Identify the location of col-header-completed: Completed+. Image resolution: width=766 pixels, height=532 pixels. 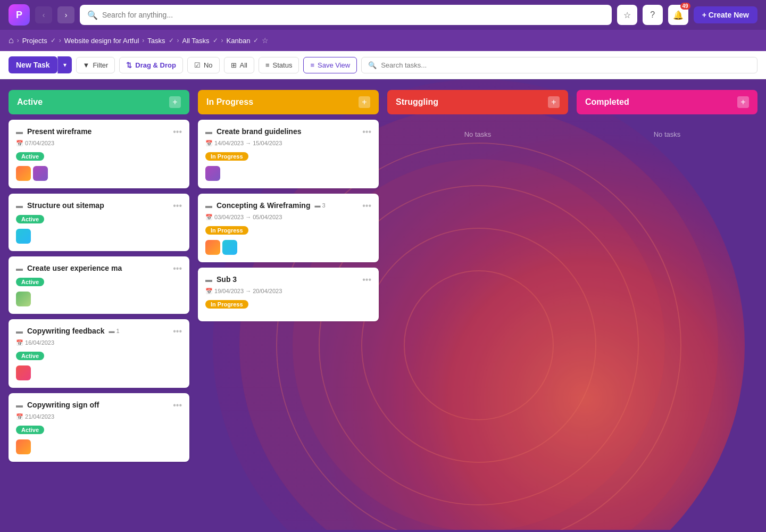
(667, 102).